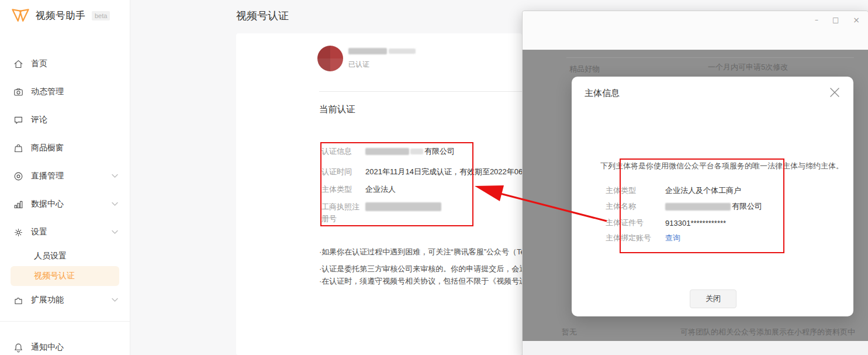 This screenshot has height=355, width=868. Describe the element at coordinates (748, 67) in the screenshot. I see `dimmed-label: 一个月内可申请5次修改` at that location.